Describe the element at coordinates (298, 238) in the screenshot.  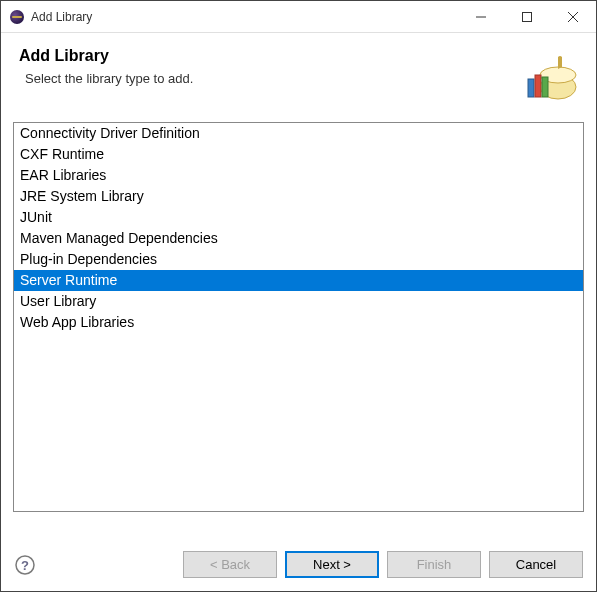
I see `list-item: Maven Managed Dependencies` at that location.